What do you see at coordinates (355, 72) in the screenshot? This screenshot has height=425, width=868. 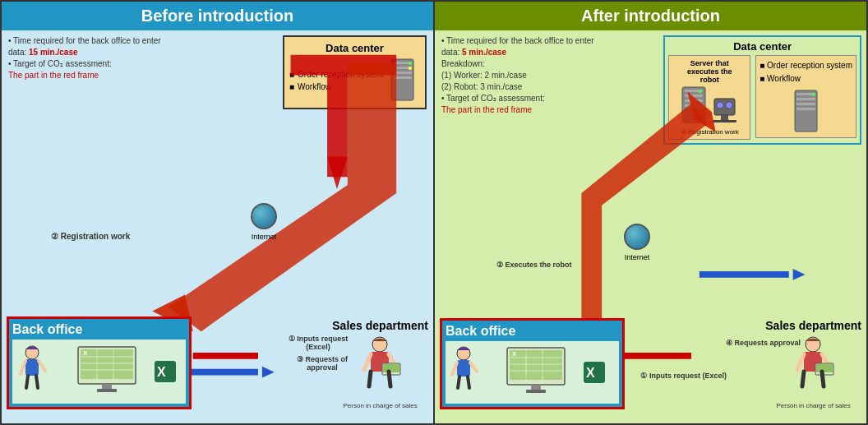 I see `before-datacenter-box: Data center ■ Order reception system ■ W…` at bounding box center [355, 72].